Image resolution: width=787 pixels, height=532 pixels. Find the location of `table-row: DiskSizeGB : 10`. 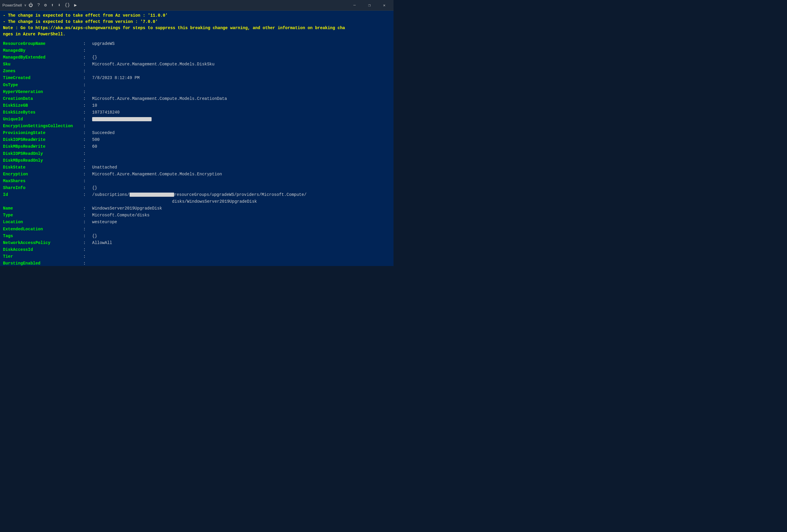

table-row: DiskSizeGB : 10 is located at coordinates (197, 106).